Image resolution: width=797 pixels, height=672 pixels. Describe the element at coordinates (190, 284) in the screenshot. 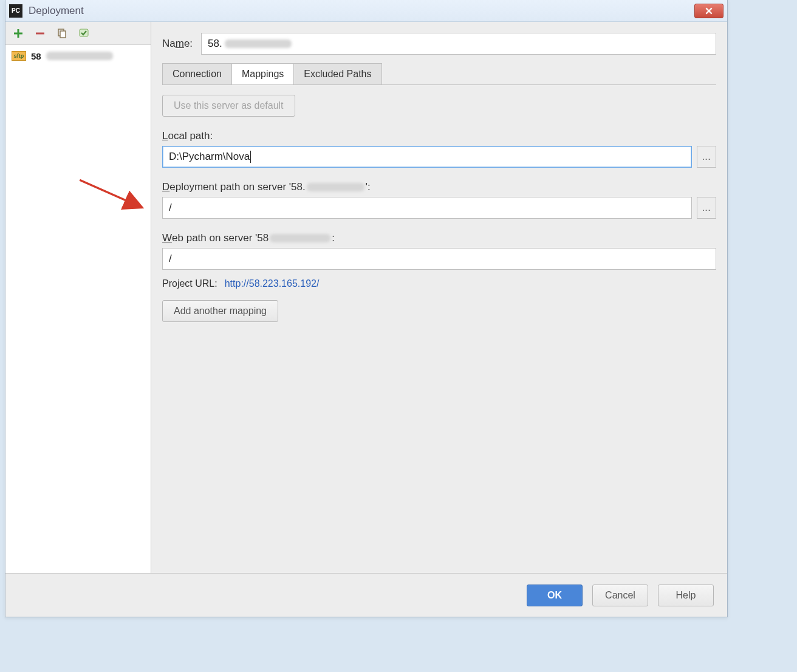

I see `project-url-label: Project URL:` at that location.